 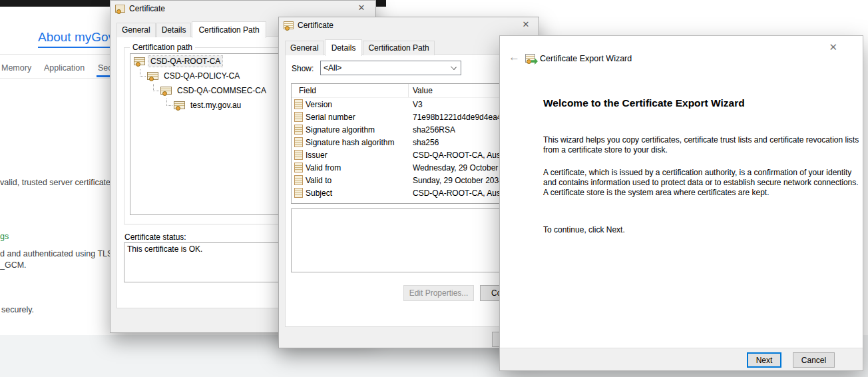 I want to click on about-mygov-link: About myGov, so click(x=76, y=39).